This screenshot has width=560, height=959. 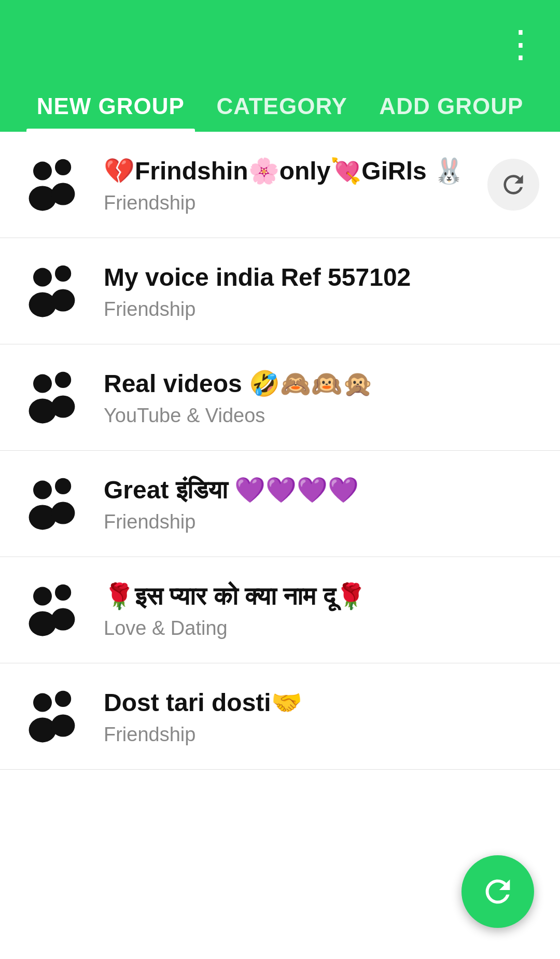 What do you see at coordinates (321, 397) in the screenshot?
I see `group-info: Real videos 🤣🙈🙉🙊YouTube & Videos` at bounding box center [321, 397].